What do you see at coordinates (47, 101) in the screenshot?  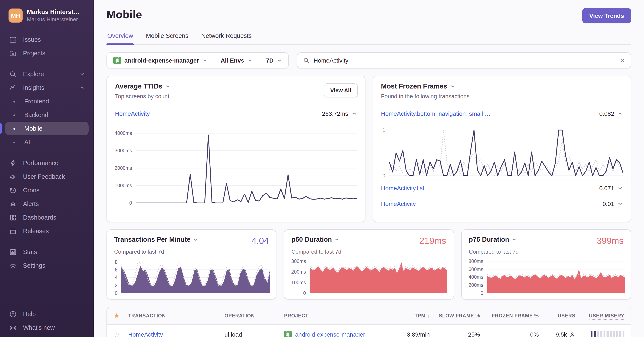 I see `sidebar-item-frontend: • Frontend` at bounding box center [47, 101].